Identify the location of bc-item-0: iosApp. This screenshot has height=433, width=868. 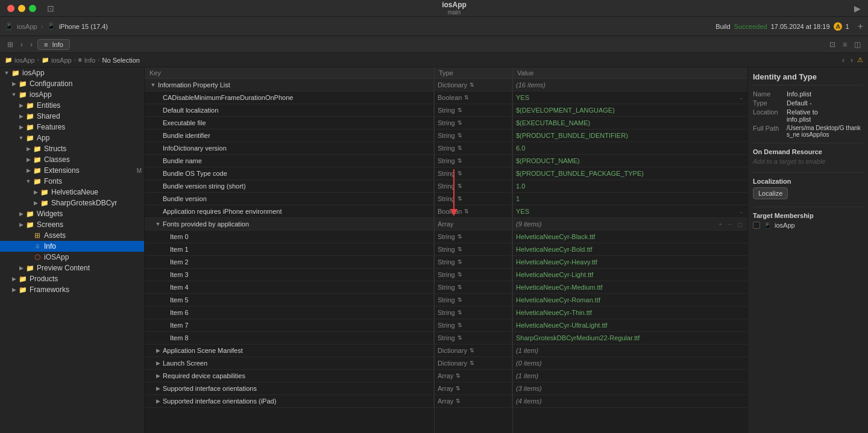
(25, 60).